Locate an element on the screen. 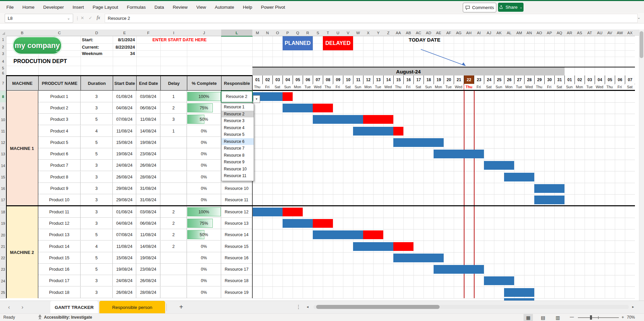 Image resolution: width=644 pixels, height=321 pixels. column-header-AA: AA is located at coordinates (399, 33).